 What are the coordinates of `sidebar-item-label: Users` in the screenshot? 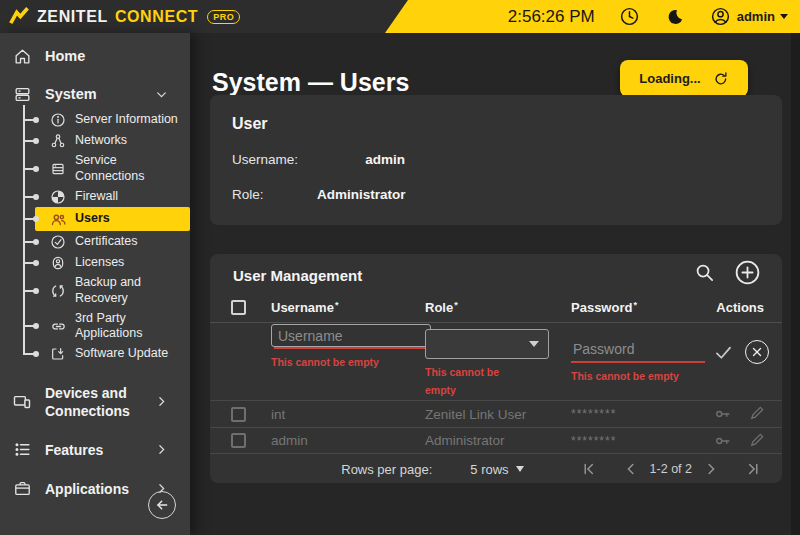 It's located at (92, 219).